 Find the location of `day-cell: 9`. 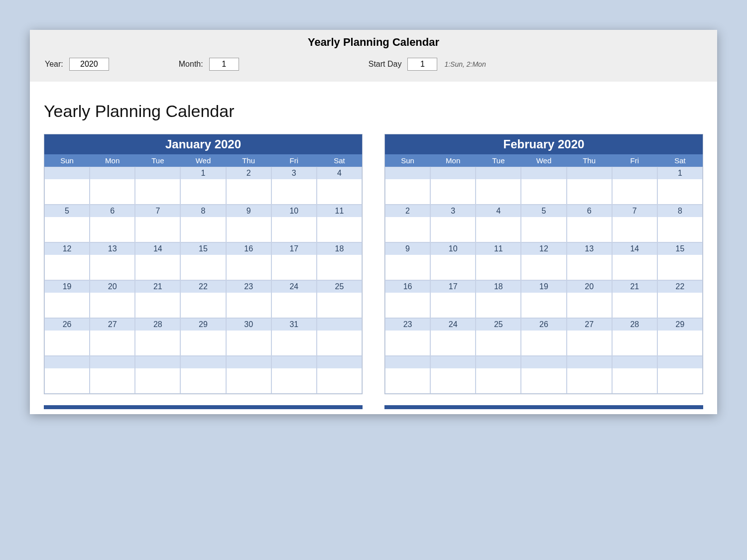

day-cell: 9 is located at coordinates (407, 261).